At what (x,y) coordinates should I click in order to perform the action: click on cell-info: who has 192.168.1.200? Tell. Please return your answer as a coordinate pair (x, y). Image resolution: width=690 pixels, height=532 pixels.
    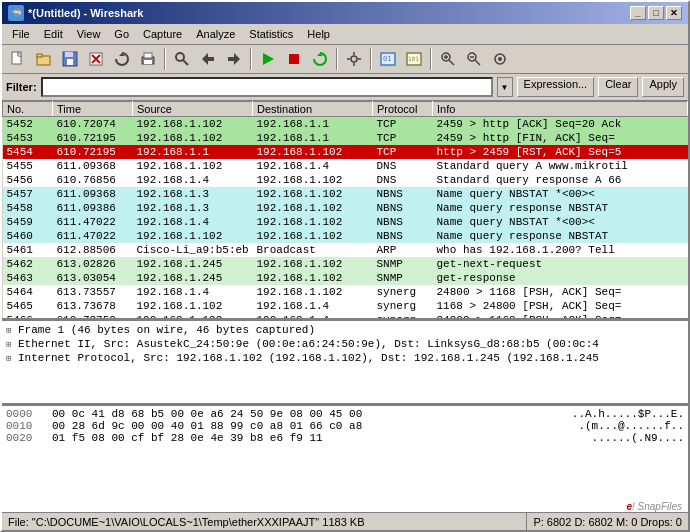
    Looking at the image, I should click on (560, 250).